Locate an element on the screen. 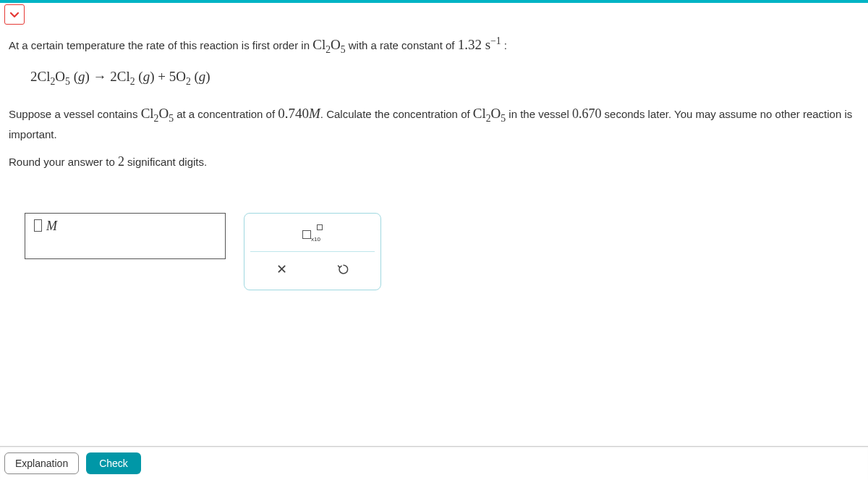 The height and width of the screenshot is (480, 868). text: significant digits. is located at coordinates (166, 162).